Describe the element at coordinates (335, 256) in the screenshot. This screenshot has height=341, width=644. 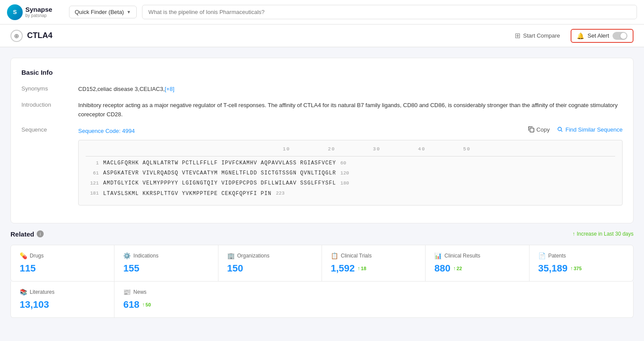
I see `item-icon: 📋` at that location.